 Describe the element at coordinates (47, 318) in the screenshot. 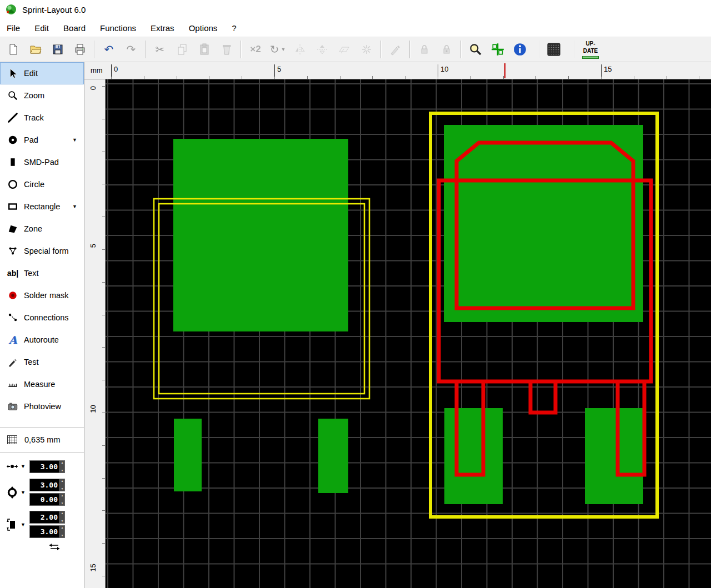

I see `sidebar-item-label: Connections` at that location.